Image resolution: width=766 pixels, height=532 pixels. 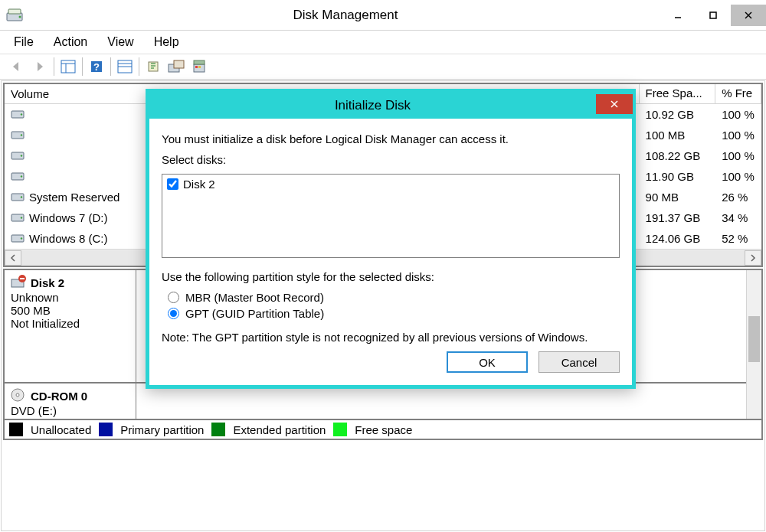 What do you see at coordinates (748, 15) in the screenshot?
I see `close-button` at bounding box center [748, 15].